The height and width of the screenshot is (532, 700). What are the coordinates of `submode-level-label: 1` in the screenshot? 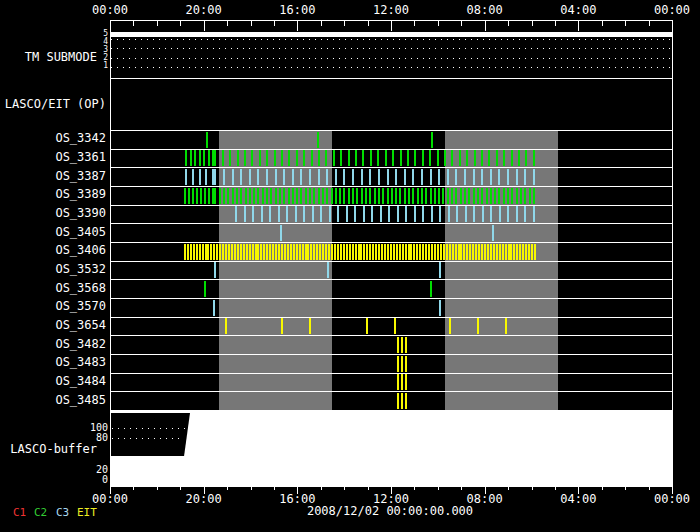 It's located at (102, 66).